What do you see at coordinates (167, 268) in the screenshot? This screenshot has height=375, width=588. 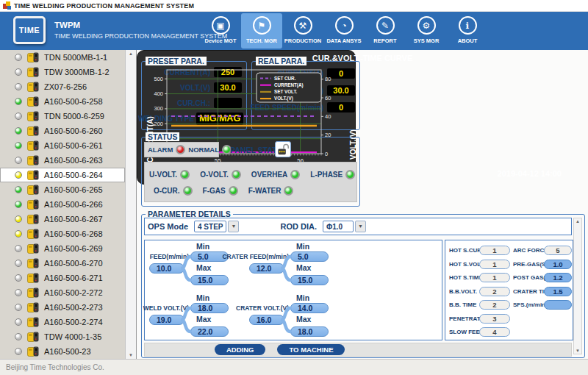 I see `value-pill: 10.0` at bounding box center [167, 268].